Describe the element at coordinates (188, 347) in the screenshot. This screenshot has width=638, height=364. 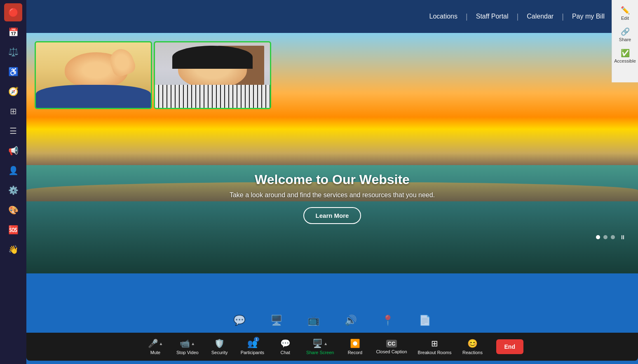
I see `stop-video-button: 📹 ▲ Stop Video` at that location.